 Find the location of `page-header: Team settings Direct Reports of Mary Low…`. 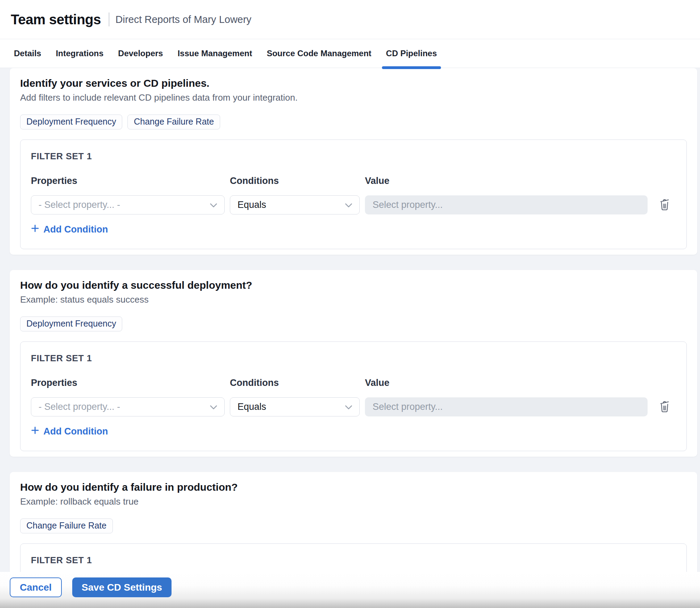

page-header: Team settings Direct Reports of Mary Low… is located at coordinates (350, 19).